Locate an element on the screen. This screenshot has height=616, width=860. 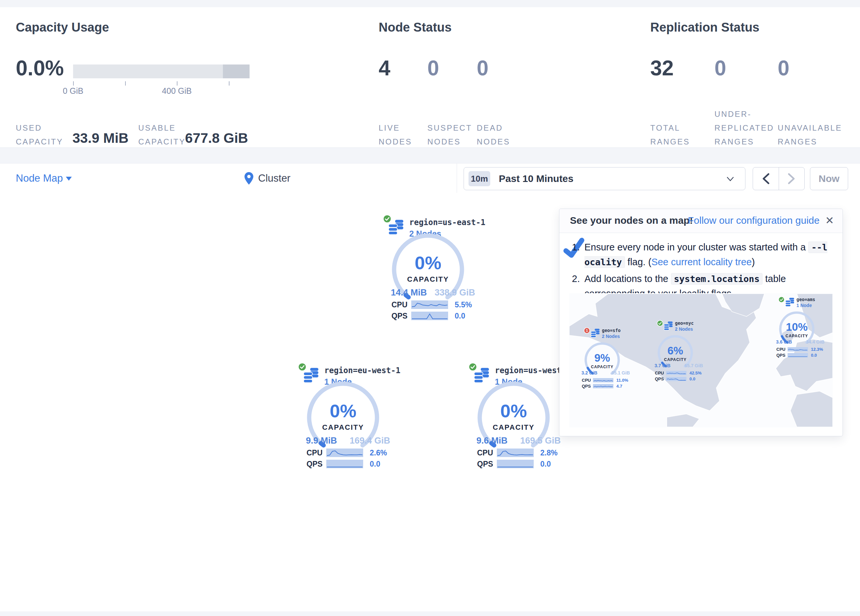
capacity-percent: 10% is located at coordinates (797, 327).